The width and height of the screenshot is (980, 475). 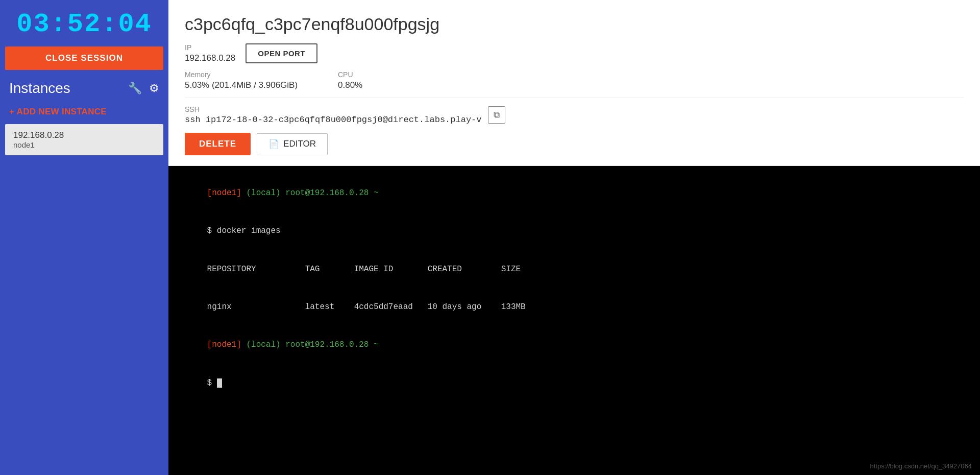 What do you see at coordinates (261, 345) in the screenshot?
I see `term-local-2: (local)` at bounding box center [261, 345].